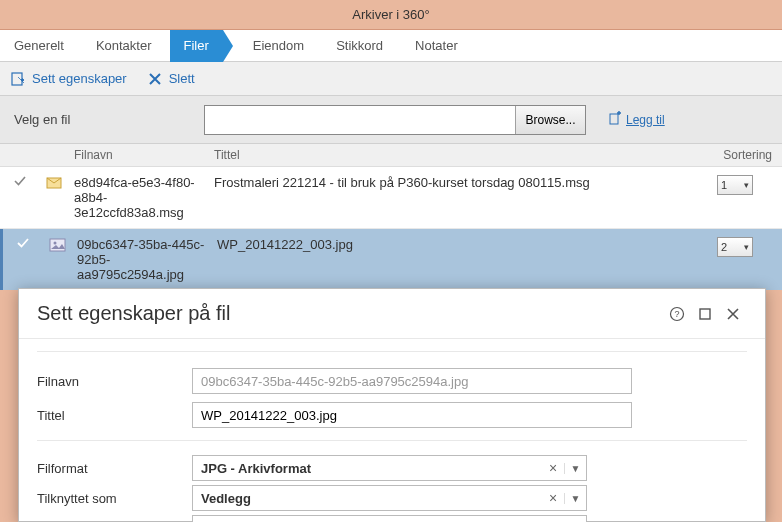 The height and width of the screenshot is (522, 782). What do you see at coordinates (368, 498) in the screenshot?
I see `tilknyttet-value: Vedlegg` at bounding box center [368, 498].